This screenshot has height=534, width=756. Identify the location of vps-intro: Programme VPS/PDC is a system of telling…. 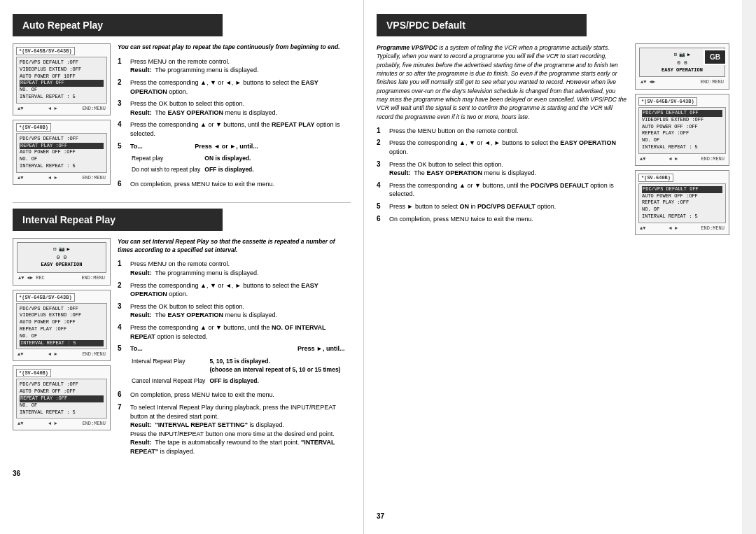
(503, 83).